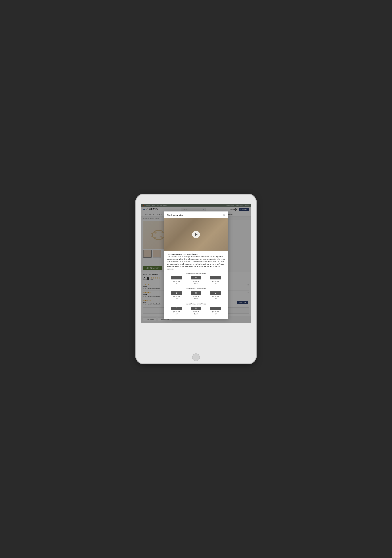 This screenshot has width=392, height=558. What do you see at coordinates (196, 357) in the screenshot?
I see `home-button` at bounding box center [196, 357].